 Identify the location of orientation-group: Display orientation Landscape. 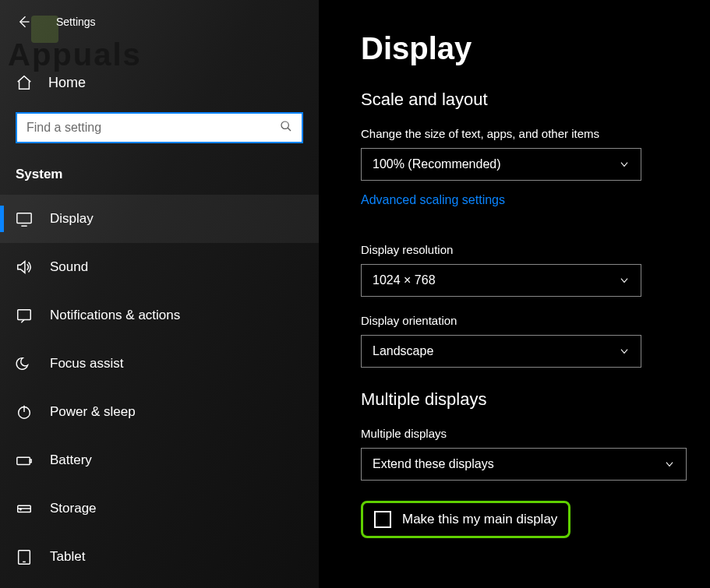
(524, 341).